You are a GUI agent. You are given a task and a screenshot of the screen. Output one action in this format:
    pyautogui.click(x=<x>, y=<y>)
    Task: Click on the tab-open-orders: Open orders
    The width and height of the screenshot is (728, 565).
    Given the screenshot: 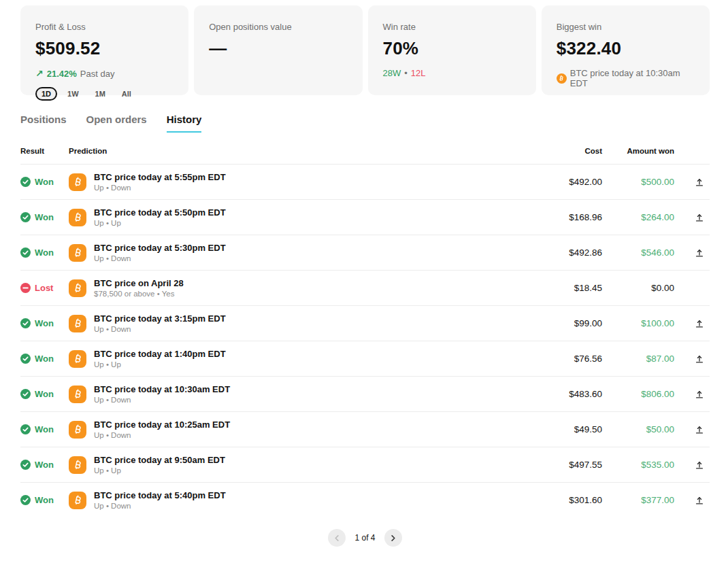 What is the action you would take?
    pyautogui.click(x=117, y=123)
    